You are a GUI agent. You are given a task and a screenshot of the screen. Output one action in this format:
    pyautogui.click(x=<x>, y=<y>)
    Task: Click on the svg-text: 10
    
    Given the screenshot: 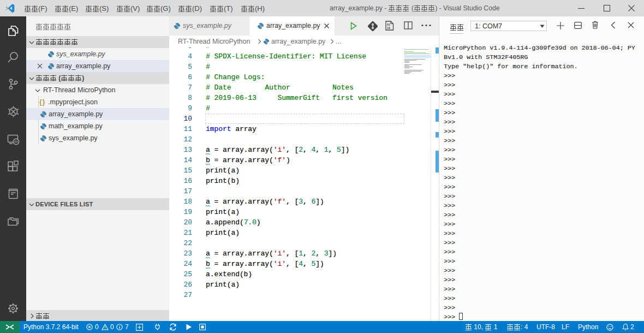 What is the action you would take?
    pyautogui.click(x=389, y=28)
    